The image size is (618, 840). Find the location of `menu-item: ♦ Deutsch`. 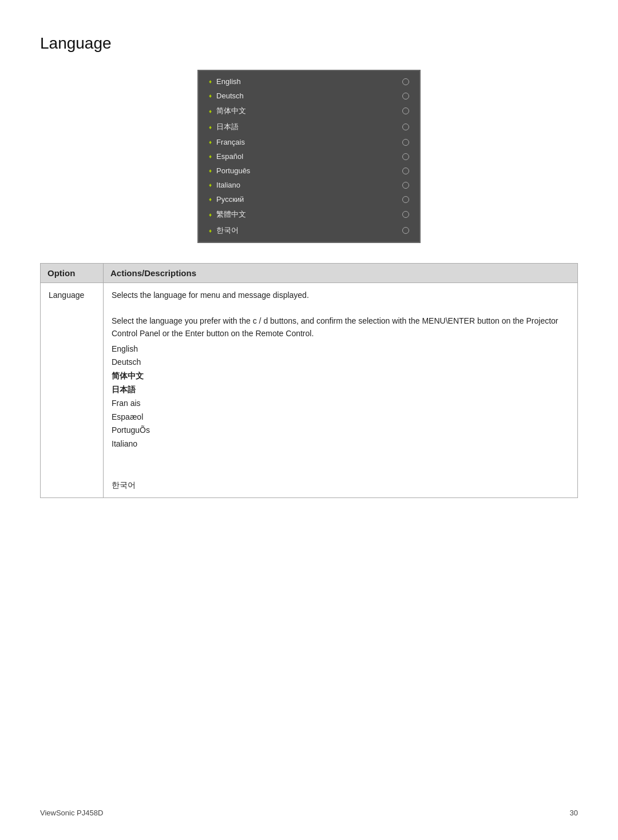

menu-item: ♦ Deutsch is located at coordinates (309, 96).